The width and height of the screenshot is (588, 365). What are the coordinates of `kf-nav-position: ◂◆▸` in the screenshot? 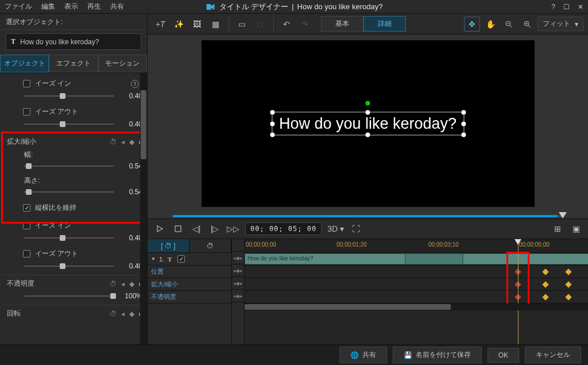 It's located at (238, 271).